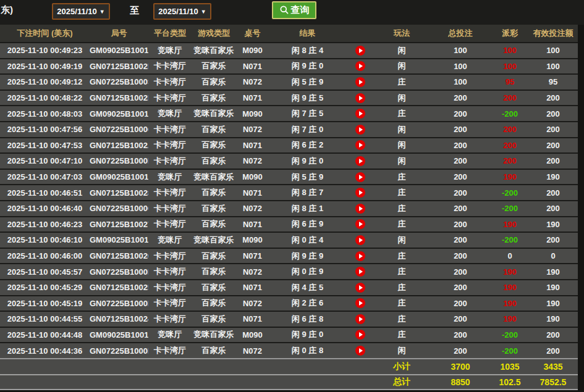  Describe the element at coordinates (44, 288) in the screenshot. I see `cell-bet-time: 2025-11-10 00:45:29` at that location.